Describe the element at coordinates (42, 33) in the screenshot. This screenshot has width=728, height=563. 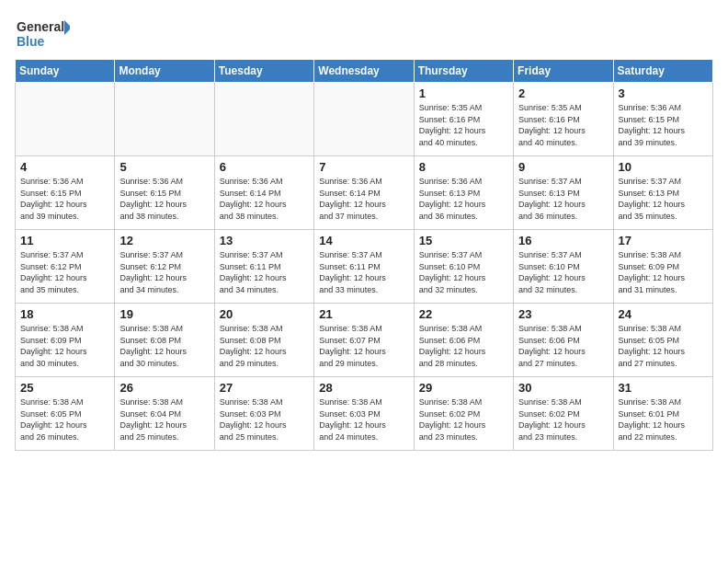
I see `logo-svg: General Blue` at that location.